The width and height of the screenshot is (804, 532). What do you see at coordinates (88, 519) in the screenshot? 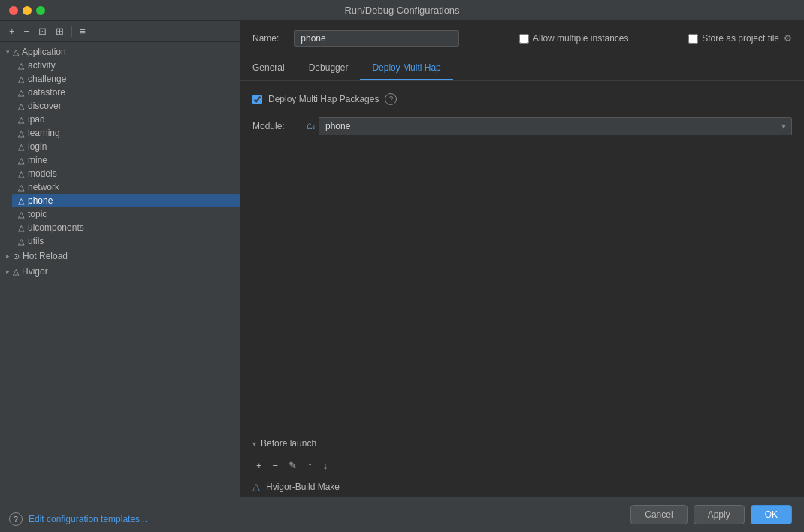
I see `edit-config-link: Edit configuration templates...` at bounding box center [88, 519].